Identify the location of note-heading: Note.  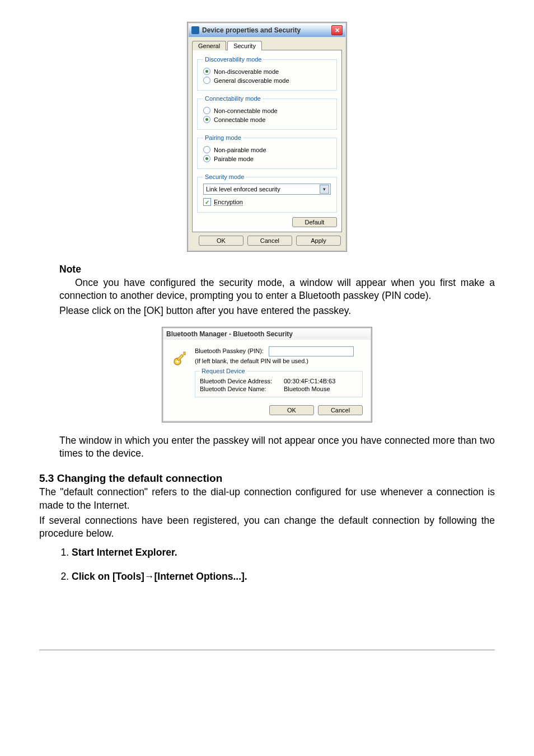
(267, 270).